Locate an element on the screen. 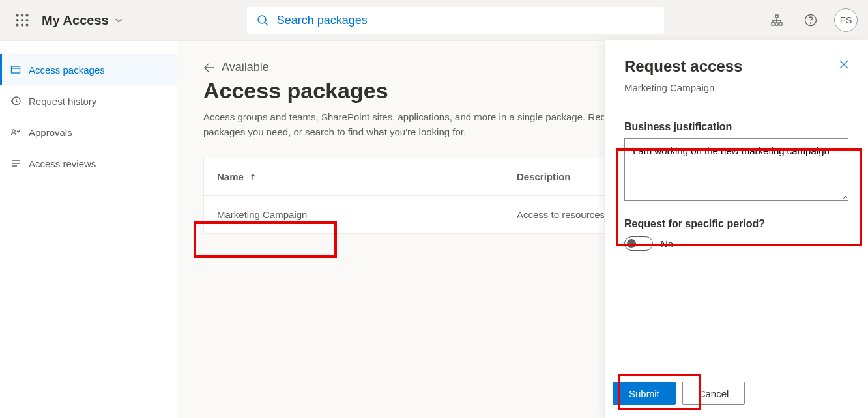  approvals-icon is located at coordinates (16, 132).